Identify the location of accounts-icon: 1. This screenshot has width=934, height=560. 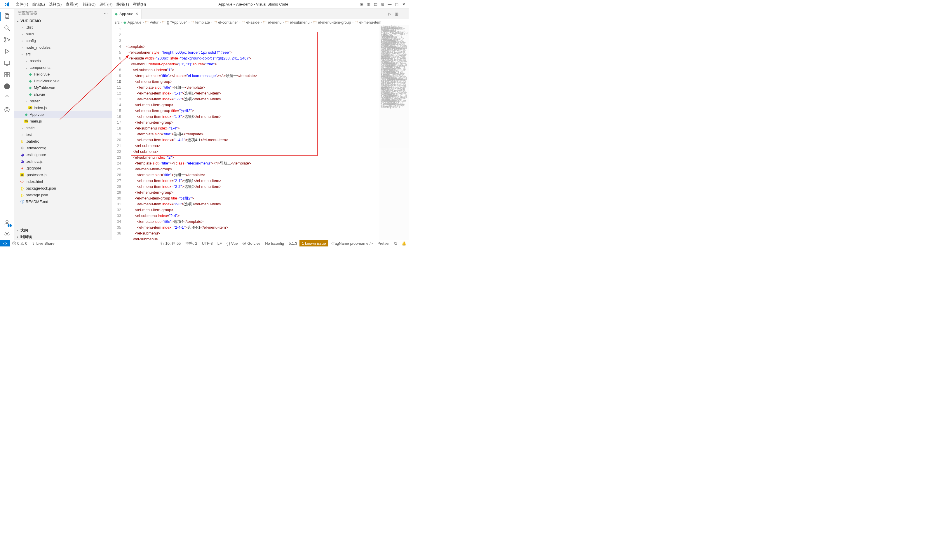
(7, 223).